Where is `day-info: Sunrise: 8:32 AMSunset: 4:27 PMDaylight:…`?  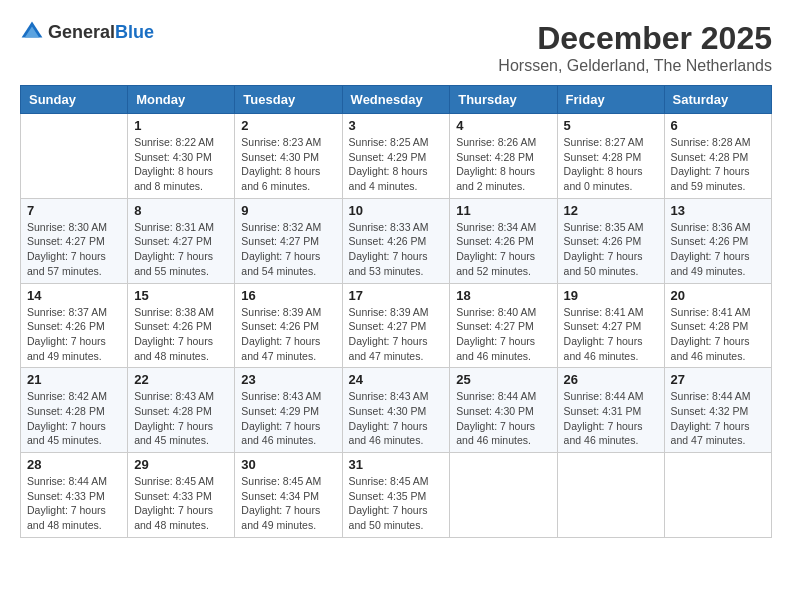 day-info: Sunrise: 8:32 AMSunset: 4:27 PMDaylight:… is located at coordinates (288, 250).